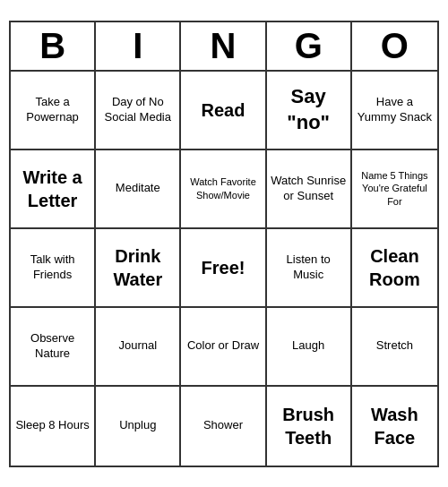 This screenshot has width=448, height=487. What do you see at coordinates (224, 47) in the screenshot?
I see `bingo-letter-n: N` at bounding box center [224, 47].